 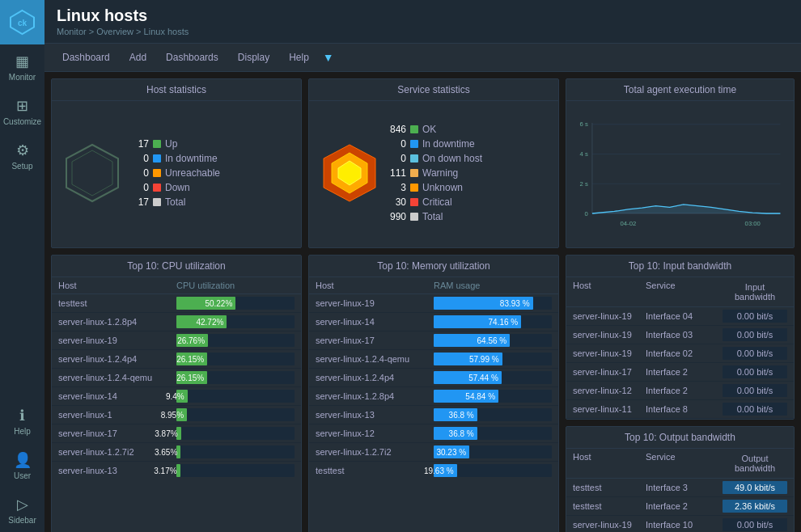 What do you see at coordinates (680, 372) in the screenshot?
I see `input-bw-row: server-linux-17 Interface 2 0.00 bit/s` at bounding box center [680, 372].